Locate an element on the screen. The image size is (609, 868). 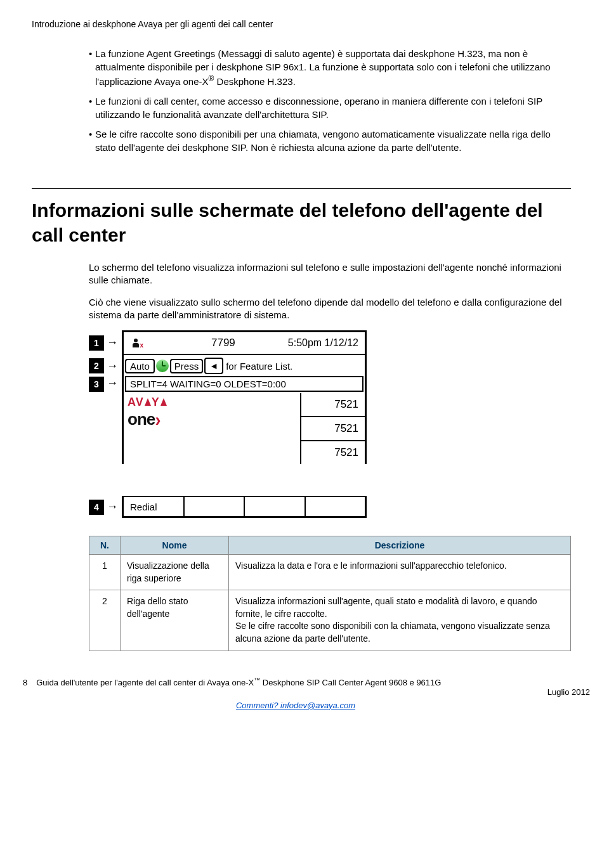
bullet-text: Le funzioni di call center, come accesso… is located at coordinates (333, 108).